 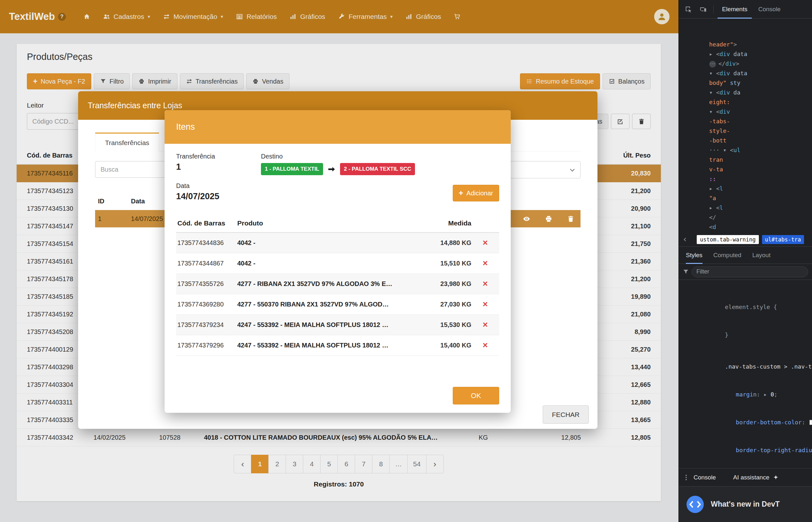 I want to click on whats-new-label: What's new in DevT, so click(x=745, y=504).